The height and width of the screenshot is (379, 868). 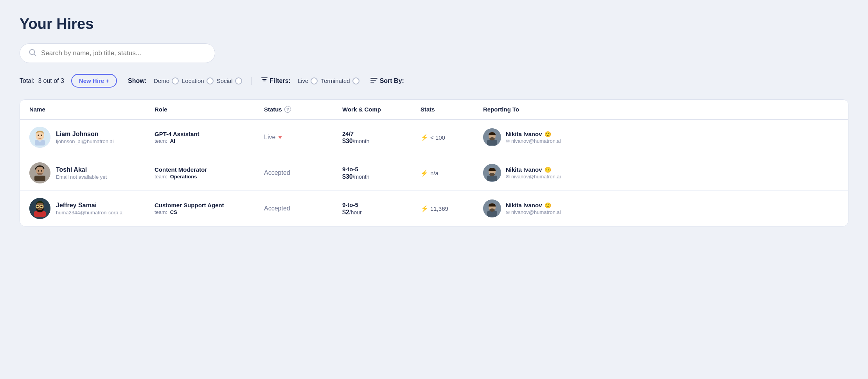 What do you see at coordinates (198, 81) in the screenshot?
I see `show-filter-group: Demo Location Social` at bounding box center [198, 81].